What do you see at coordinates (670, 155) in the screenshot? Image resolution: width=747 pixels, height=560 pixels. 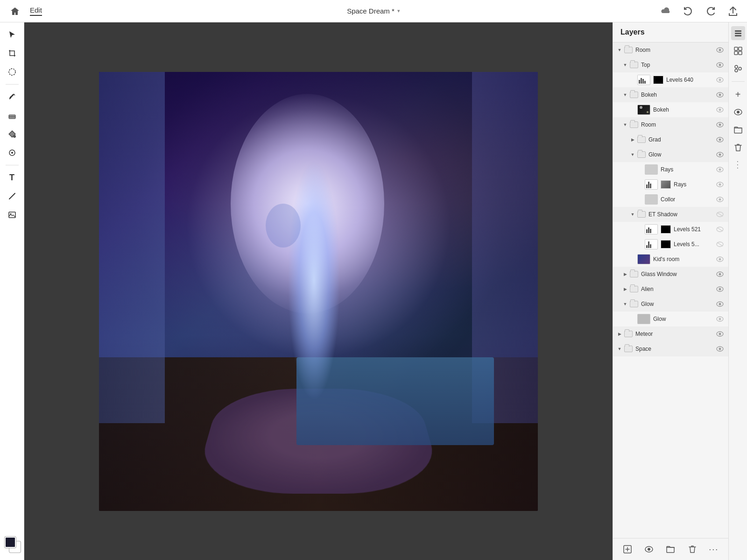 I see `layer-glow-group: ▼ Glow` at bounding box center [670, 155].